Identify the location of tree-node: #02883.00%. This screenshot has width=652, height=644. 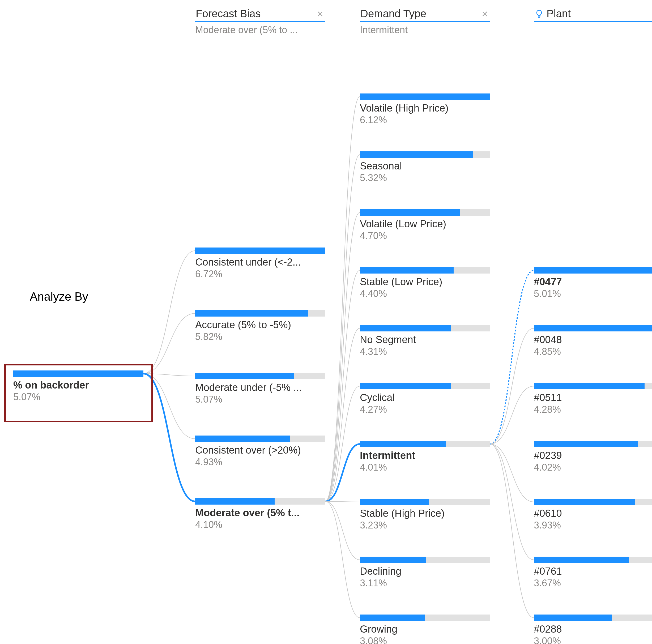
(593, 629).